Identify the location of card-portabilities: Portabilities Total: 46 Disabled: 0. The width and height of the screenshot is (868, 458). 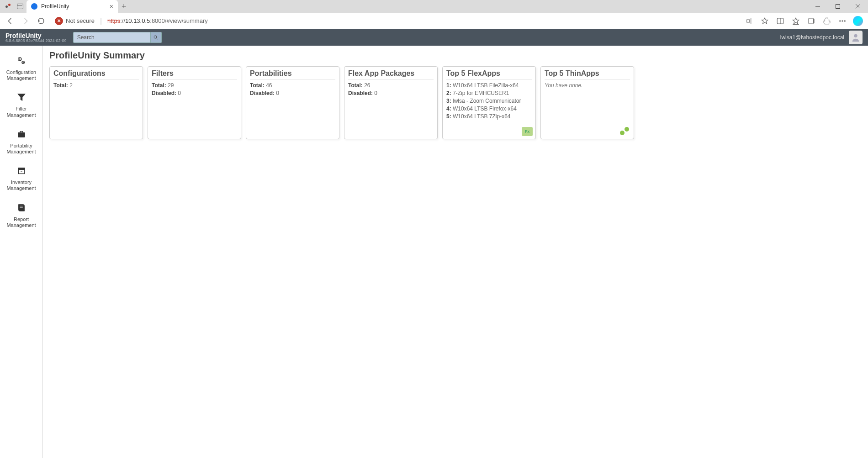
(292, 103).